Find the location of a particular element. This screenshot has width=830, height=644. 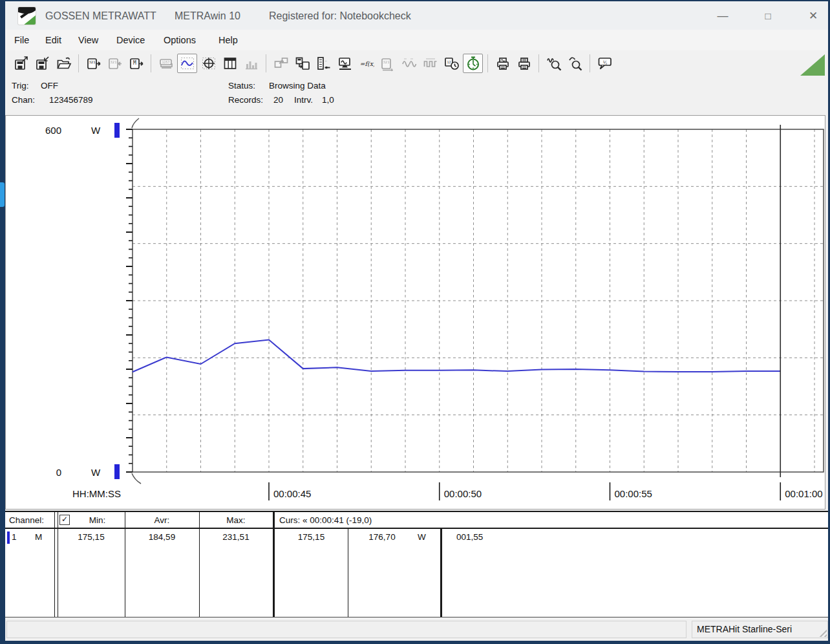

x-axis-format-label: HH:MM:SS is located at coordinates (97, 494).